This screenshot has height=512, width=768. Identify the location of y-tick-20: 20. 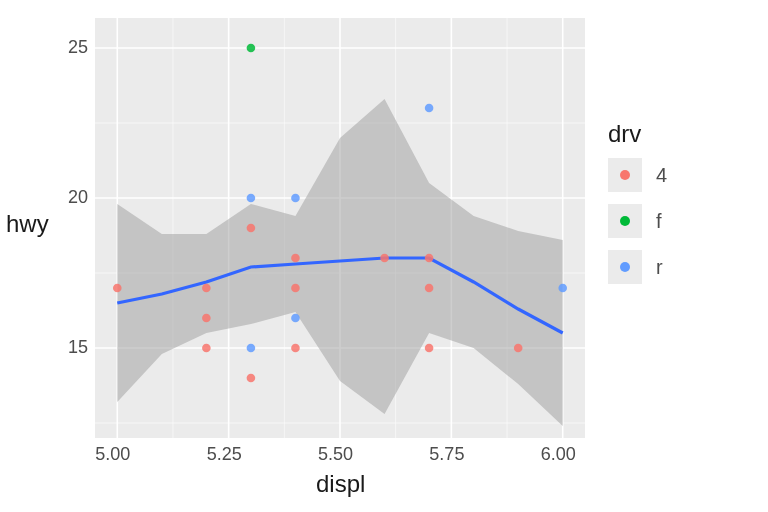
(75, 198).